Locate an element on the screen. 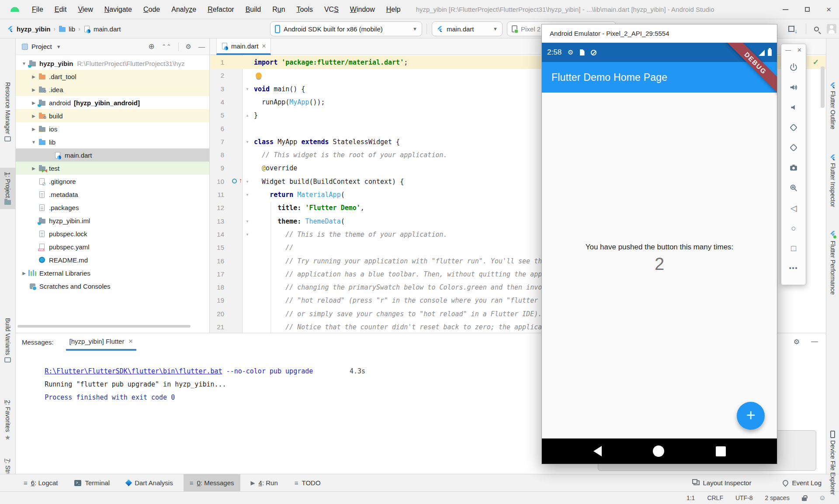 Image resolution: width=839 pixels, height=504 pixels. menu-run: Run is located at coordinates (279, 10).